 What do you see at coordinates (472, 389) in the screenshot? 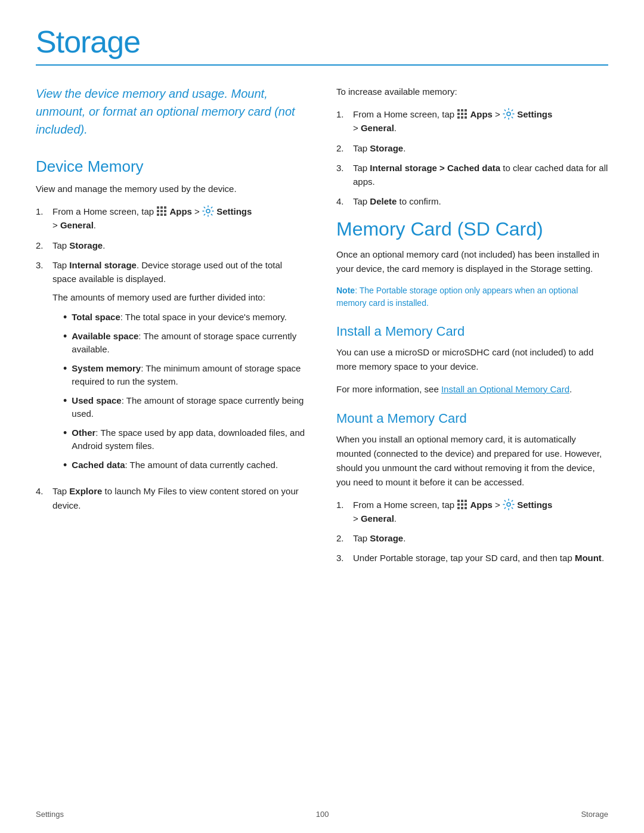
I see `install-memory-card-link-line: For more information, see Install an Opt…` at bounding box center [472, 389].